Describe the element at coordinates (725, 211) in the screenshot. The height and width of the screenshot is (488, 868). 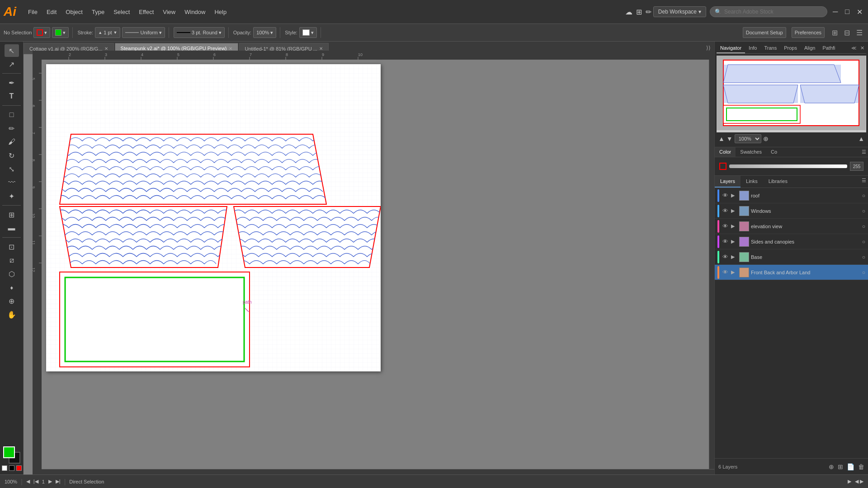
I see `layer-vis-windows: 👁` at that location.